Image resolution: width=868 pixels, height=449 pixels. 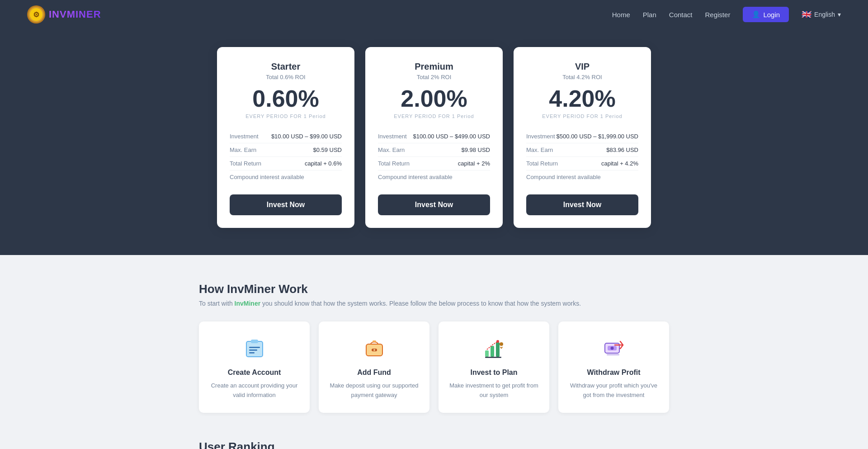 What do you see at coordinates (434, 205) in the screenshot?
I see `invest-button-premium: Invest Now` at bounding box center [434, 205].